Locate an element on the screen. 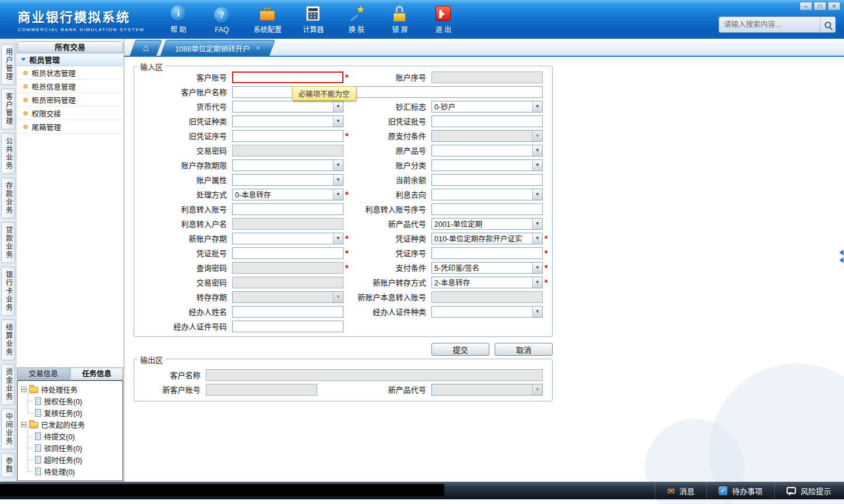 Image resolution: width=844 pixels, height=504 pixels. tab-home: ⌂ is located at coordinates (146, 48).